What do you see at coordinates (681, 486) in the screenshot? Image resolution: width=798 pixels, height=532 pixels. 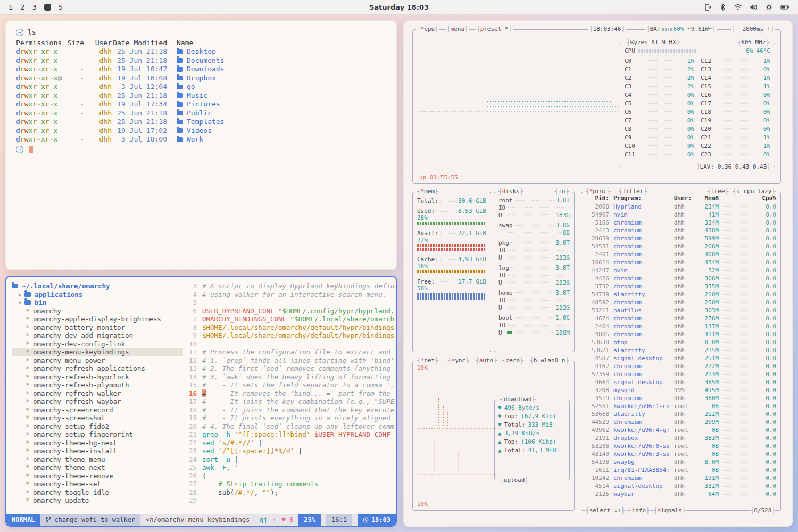 I see `process-row: 4514signal-desktopdhh332M0.0` at bounding box center [681, 486].